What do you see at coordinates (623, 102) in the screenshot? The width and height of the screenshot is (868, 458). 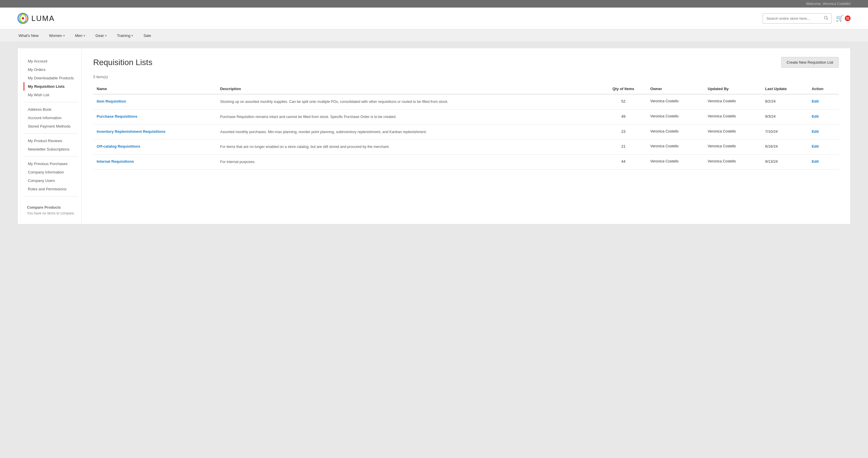 I see `req-qty-0: 52` at bounding box center [623, 102].